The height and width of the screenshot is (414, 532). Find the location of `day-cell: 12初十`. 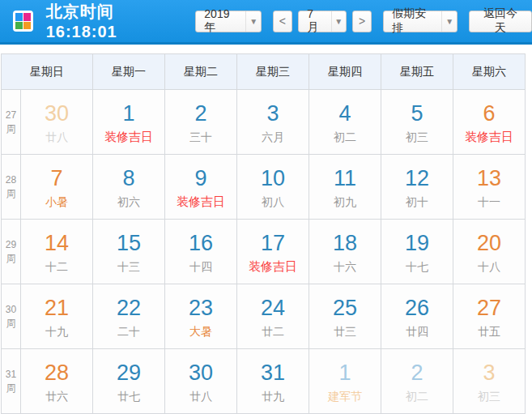

day-cell: 12初十 is located at coordinates (418, 187).